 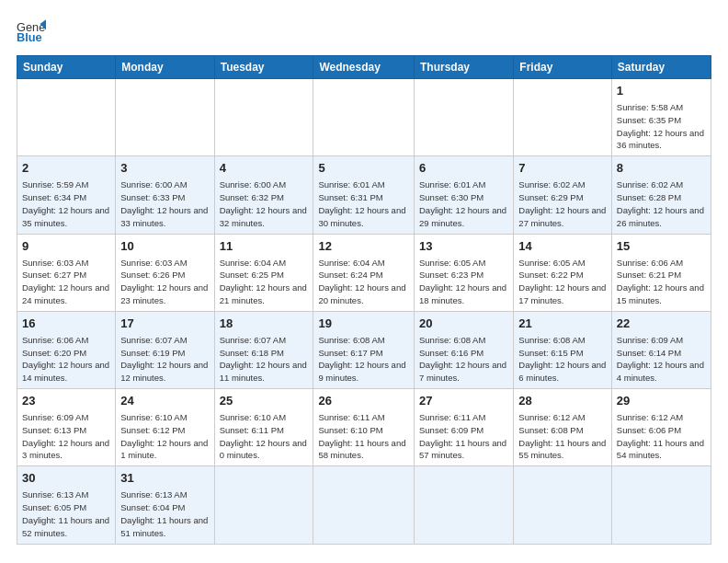 I want to click on logo-icon: General Blue, so click(x=31, y=31).